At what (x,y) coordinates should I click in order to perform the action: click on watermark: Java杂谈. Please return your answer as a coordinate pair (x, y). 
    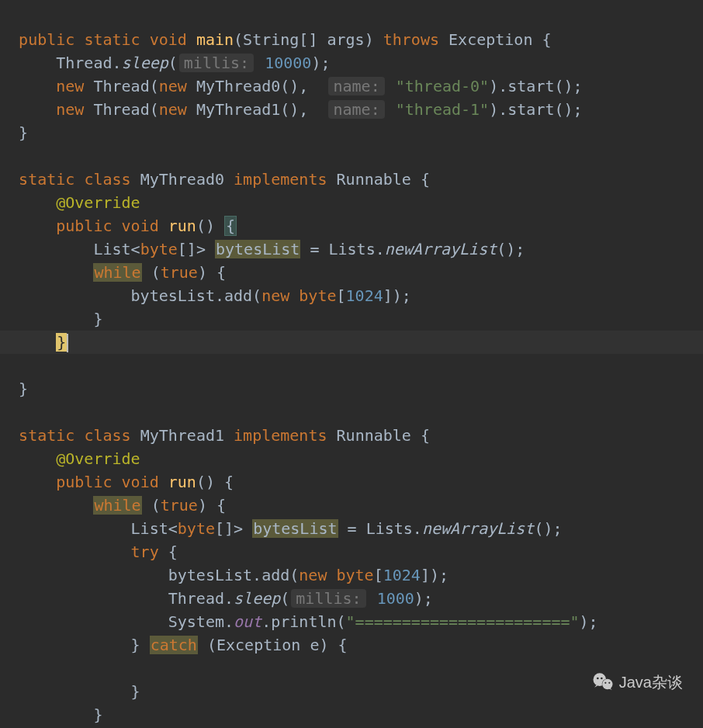
    Looking at the image, I should click on (637, 682).